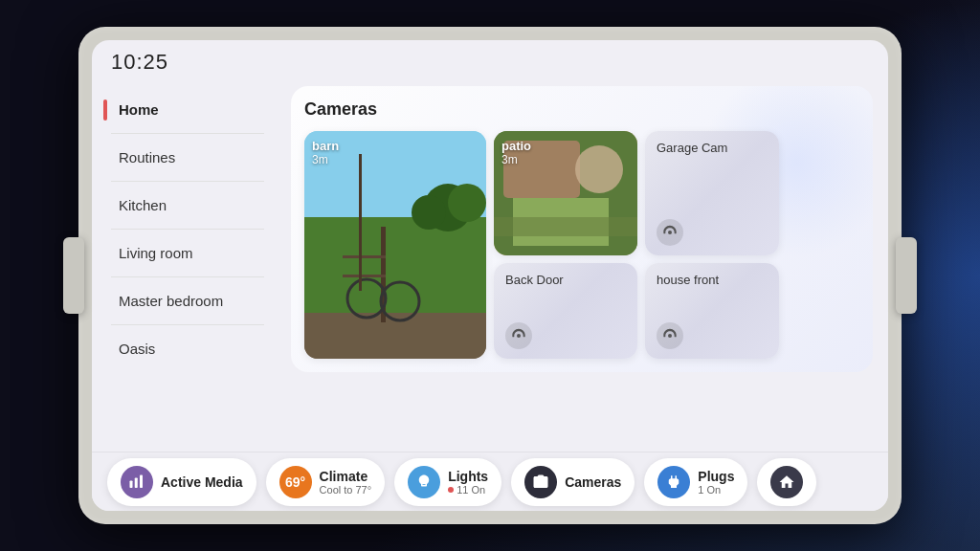 The width and height of the screenshot is (980, 551). Describe the element at coordinates (517, 153) in the screenshot. I see `patio-label: patio 3m` at that location.